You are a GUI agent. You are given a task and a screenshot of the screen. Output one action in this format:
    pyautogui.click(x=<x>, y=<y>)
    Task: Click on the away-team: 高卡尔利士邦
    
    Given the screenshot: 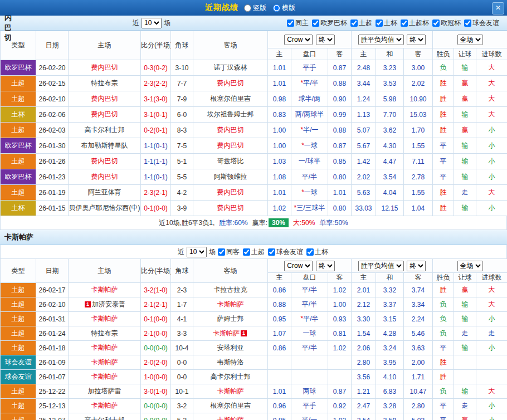 What is the action you would take?
    pyautogui.click(x=231, y=377)
    